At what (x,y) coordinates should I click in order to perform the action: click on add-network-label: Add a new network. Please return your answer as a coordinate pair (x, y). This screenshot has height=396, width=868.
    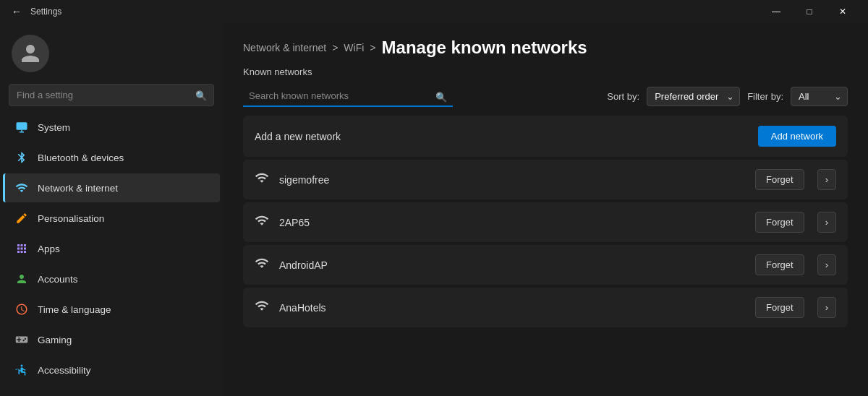
    Looking at the image, I should click on (298, 137).